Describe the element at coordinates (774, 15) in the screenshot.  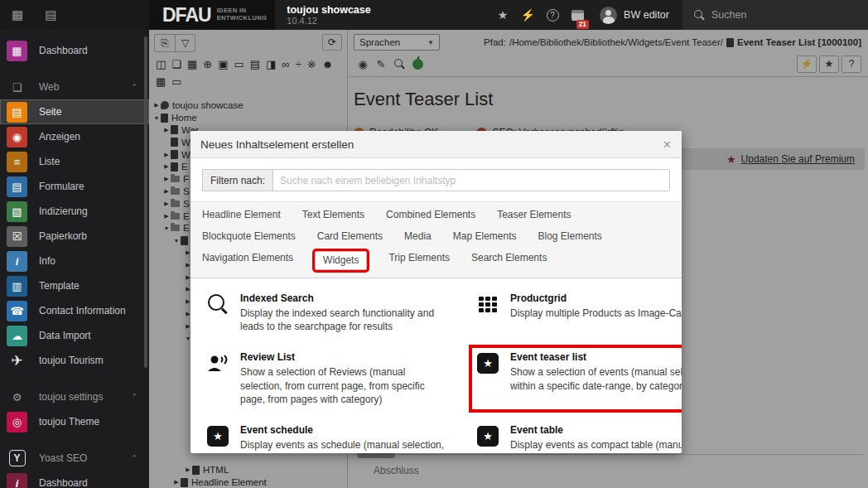
I see `search-input` at that location.